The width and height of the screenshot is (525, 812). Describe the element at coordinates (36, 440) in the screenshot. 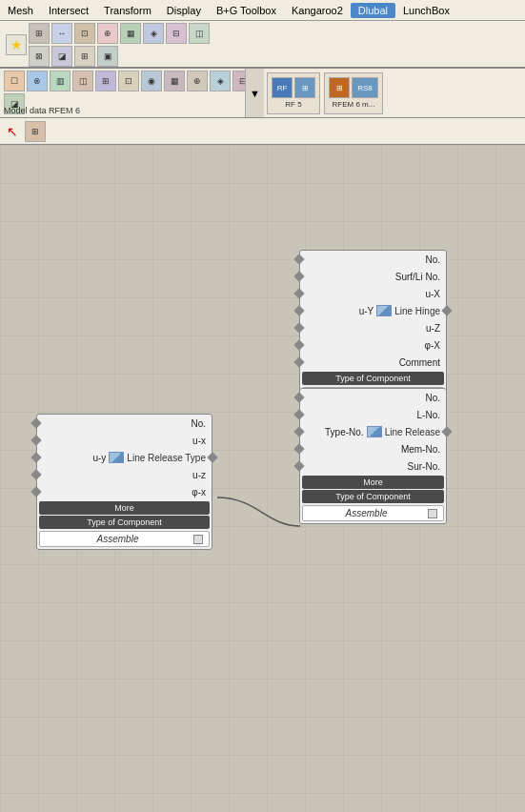

I see `connector-ux-bl-left` at that location.